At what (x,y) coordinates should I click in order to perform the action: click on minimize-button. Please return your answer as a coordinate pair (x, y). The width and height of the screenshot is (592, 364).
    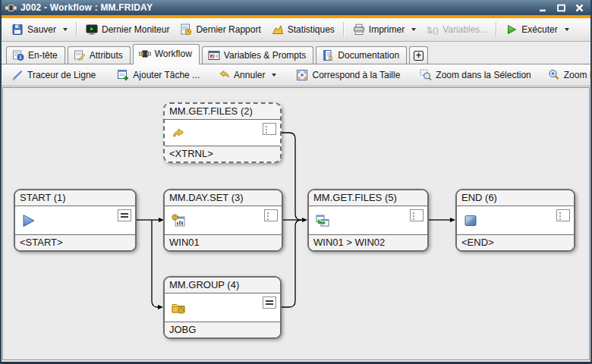
    Looking at the image, I should click on (543, 8).